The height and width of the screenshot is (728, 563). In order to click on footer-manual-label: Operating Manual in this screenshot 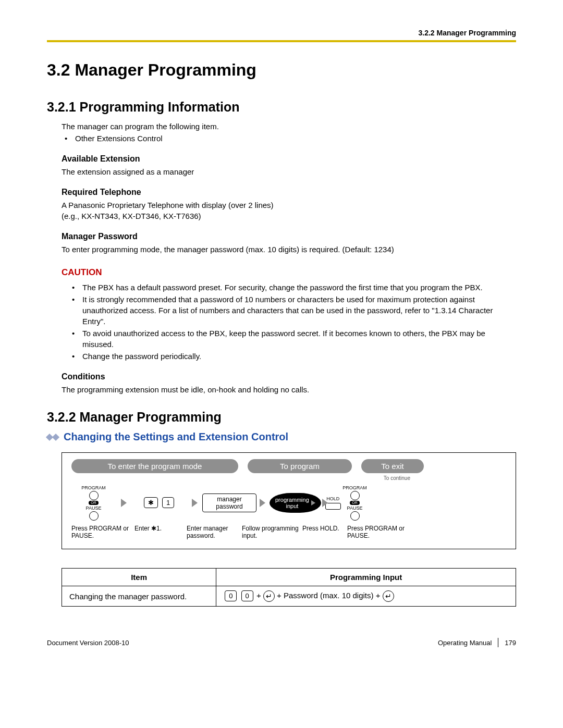, I will do `click(465, 643)`.